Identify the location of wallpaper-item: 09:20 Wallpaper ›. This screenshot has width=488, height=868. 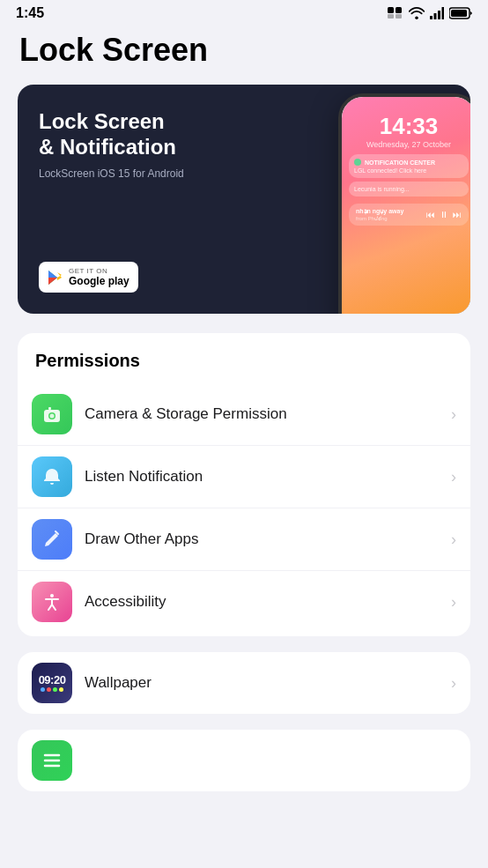
(244, 683).